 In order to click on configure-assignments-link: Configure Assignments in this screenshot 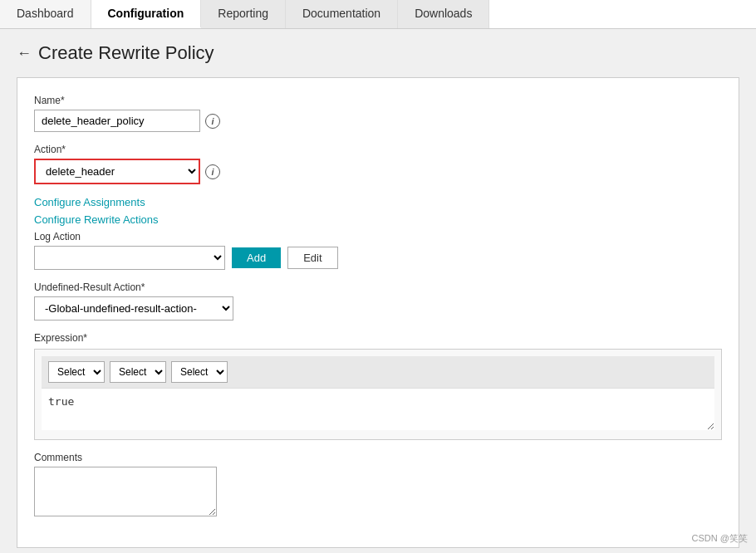, I will do `click(378, 203)`.